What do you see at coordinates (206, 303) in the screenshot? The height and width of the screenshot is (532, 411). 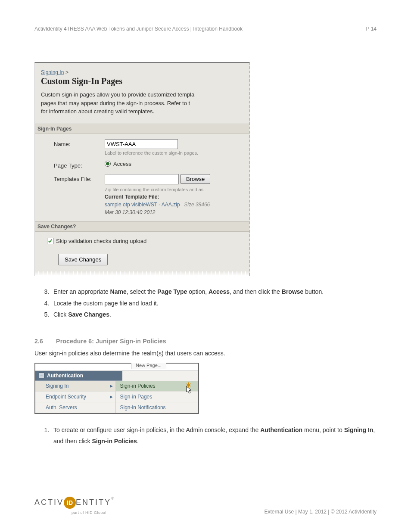 I see `steps-list-a: Enter an appropriate Name, select the Pa…` at bounding box center [206, 303].